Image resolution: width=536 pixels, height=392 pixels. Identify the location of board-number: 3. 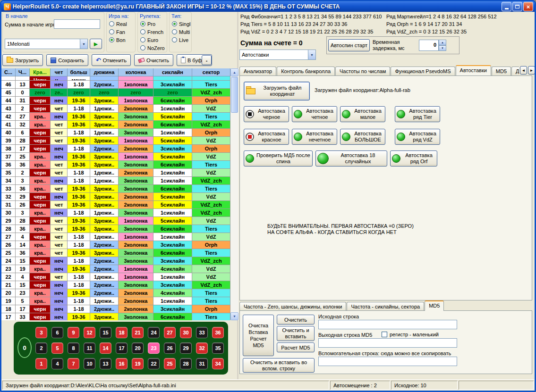
(42, 333).